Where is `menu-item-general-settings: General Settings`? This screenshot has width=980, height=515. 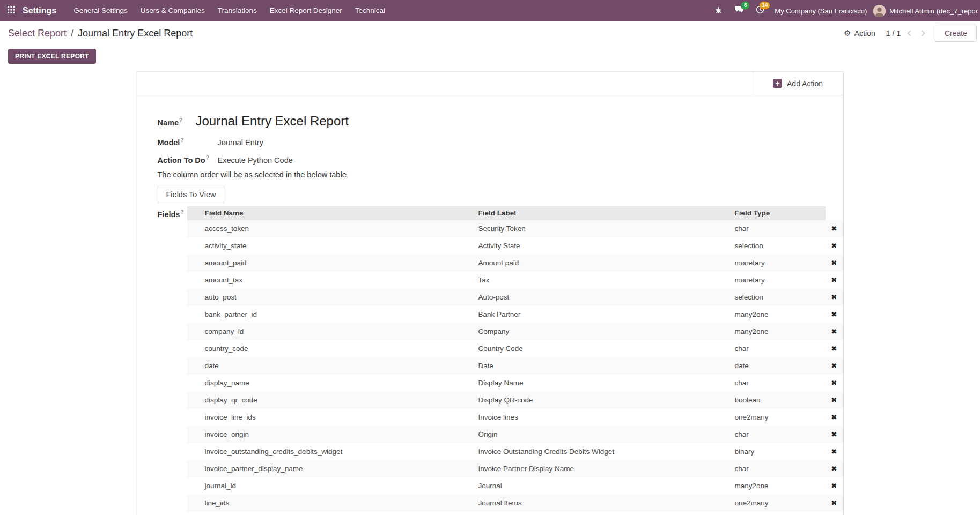
menu-item-general-settings: General Settings is located at coordinates (101, 11).